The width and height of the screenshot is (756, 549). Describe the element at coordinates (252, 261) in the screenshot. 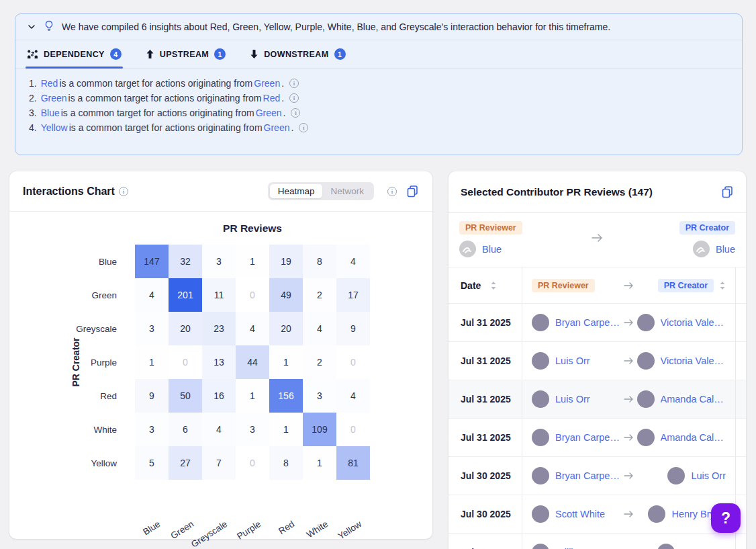

I see `heatmap-cell-blue-purple: 1` at that location.